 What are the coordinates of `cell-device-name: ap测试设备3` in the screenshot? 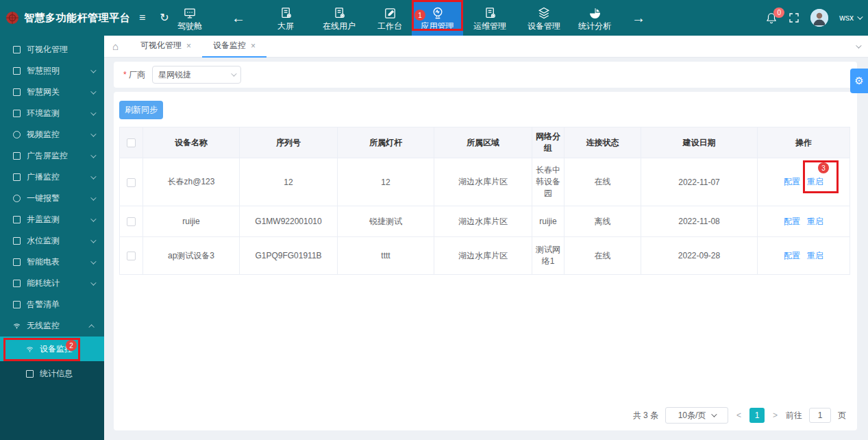 It's located at (192, 256).